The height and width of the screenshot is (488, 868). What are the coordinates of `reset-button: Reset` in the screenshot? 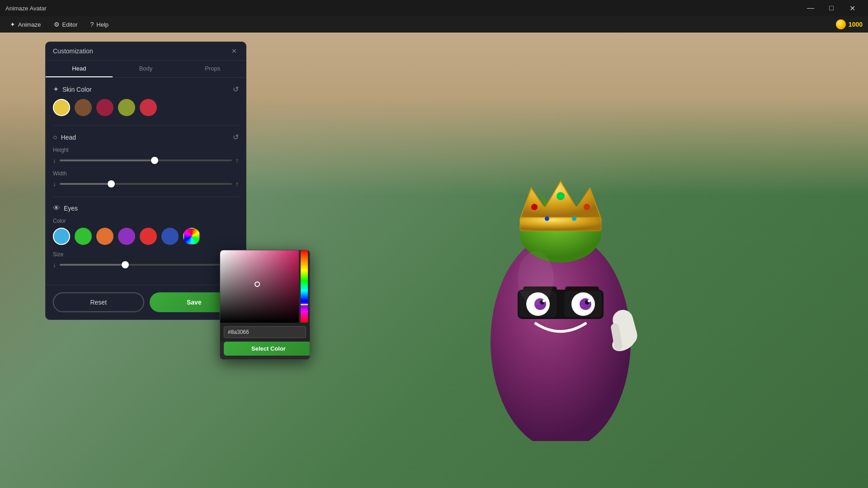 It's located at (99, 302).